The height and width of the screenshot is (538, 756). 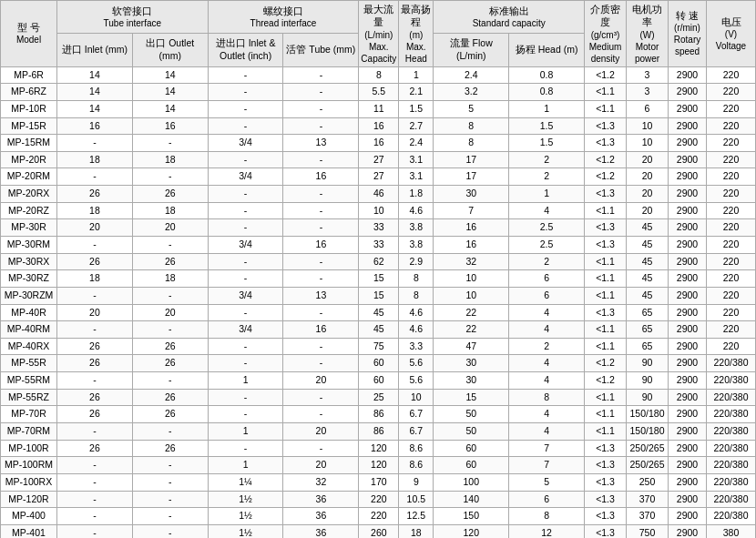 What do you see at coordinates (379, 532) in the screenshot?
I see `table-cell: 260` at bounding box center [379, 532].